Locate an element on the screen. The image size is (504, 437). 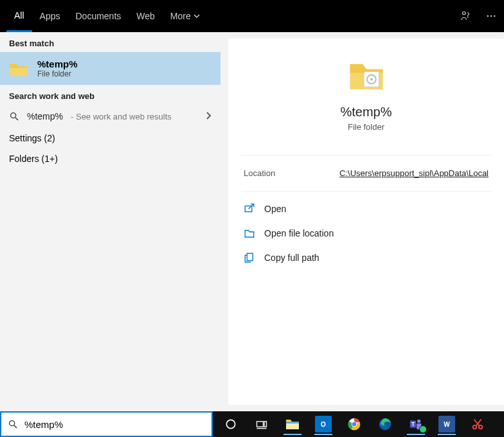
search-web-query: %temp% is located at coordinates (45, 116).